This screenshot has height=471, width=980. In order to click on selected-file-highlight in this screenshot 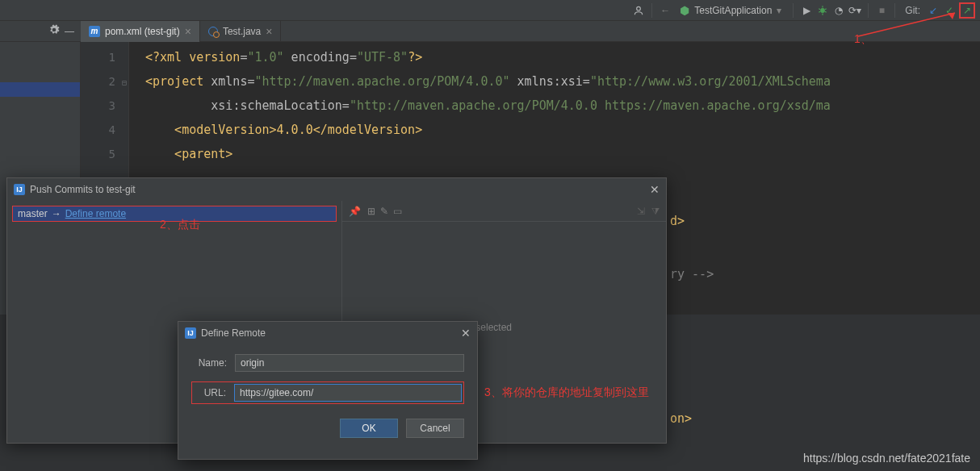, I will do `click(40, 90)`.